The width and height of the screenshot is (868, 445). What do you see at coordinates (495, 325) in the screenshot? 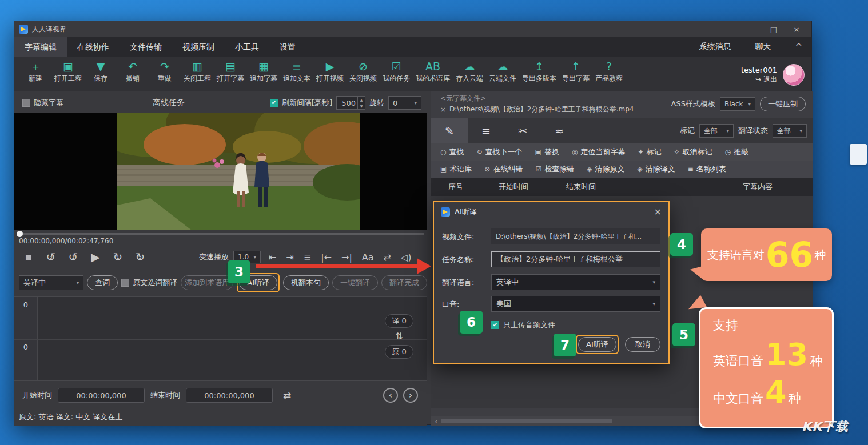
I see `audio-only-checkbox: ✔` at bounding box center [495, 325].